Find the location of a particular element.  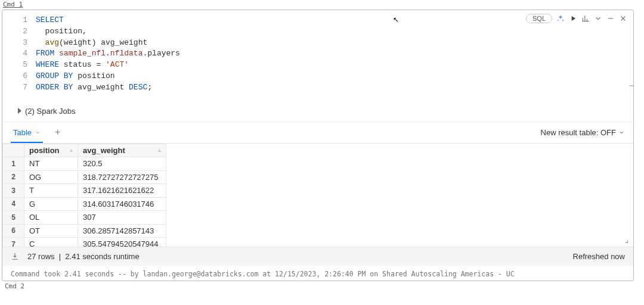

results-table: position▲ avg_weight▲ 1NT320.52OG318.727… is located at coordinates (85, 195).